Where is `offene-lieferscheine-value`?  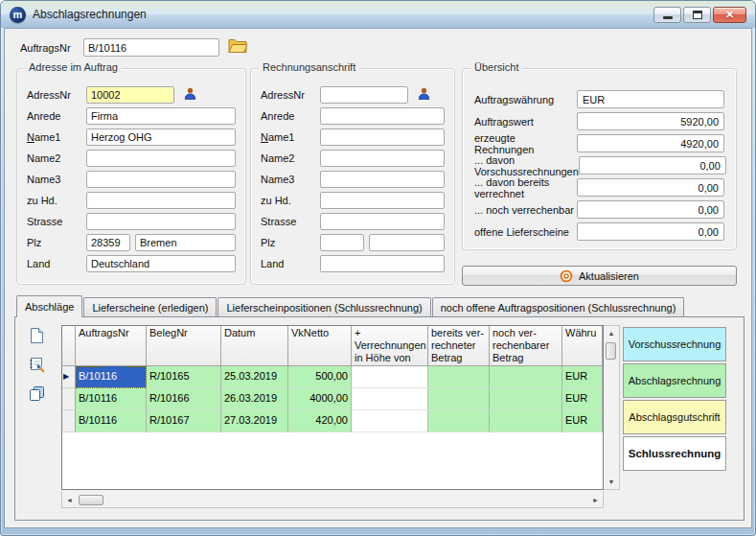
offene-lieferscheine-value is located at coordinates (651, 232).